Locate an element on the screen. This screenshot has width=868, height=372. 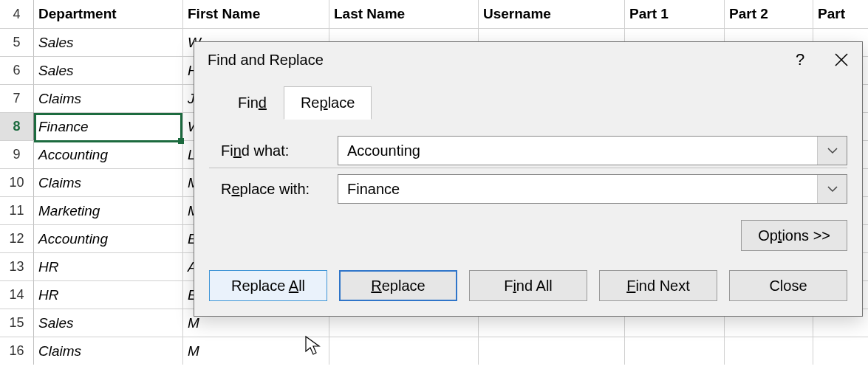
replace-label: Replace is located at coordinates (397, 286).